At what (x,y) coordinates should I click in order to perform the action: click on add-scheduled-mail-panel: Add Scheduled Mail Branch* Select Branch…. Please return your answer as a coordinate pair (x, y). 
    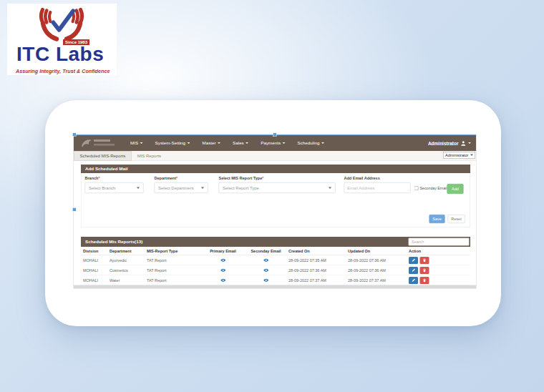
    Looking at the image, I should click on (276, 196).